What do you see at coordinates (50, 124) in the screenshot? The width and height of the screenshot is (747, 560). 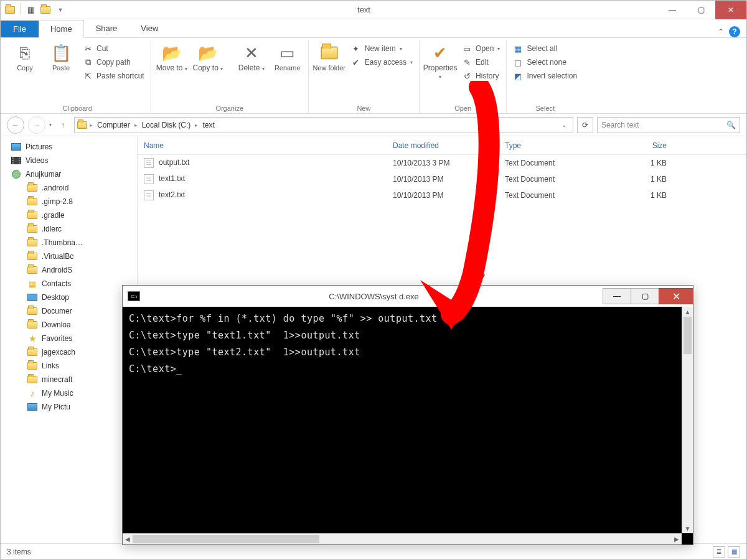 I see `history-dropdown-icon: ▾` at bounding box center [50, 124].